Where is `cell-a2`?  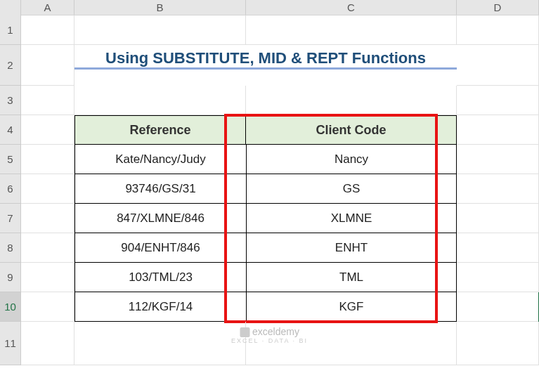 cell-a2 is located at coordinates (48, 65).